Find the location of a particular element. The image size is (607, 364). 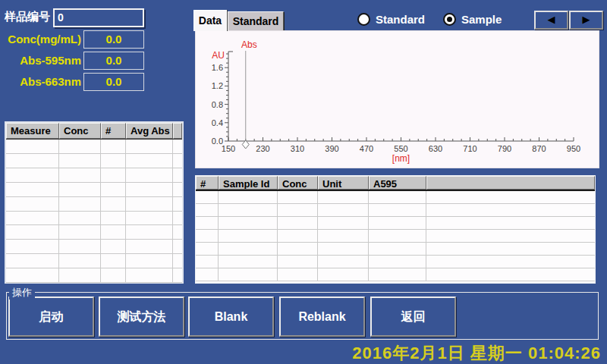

x-tick-label: 390 is located at coordinates (332, 149).